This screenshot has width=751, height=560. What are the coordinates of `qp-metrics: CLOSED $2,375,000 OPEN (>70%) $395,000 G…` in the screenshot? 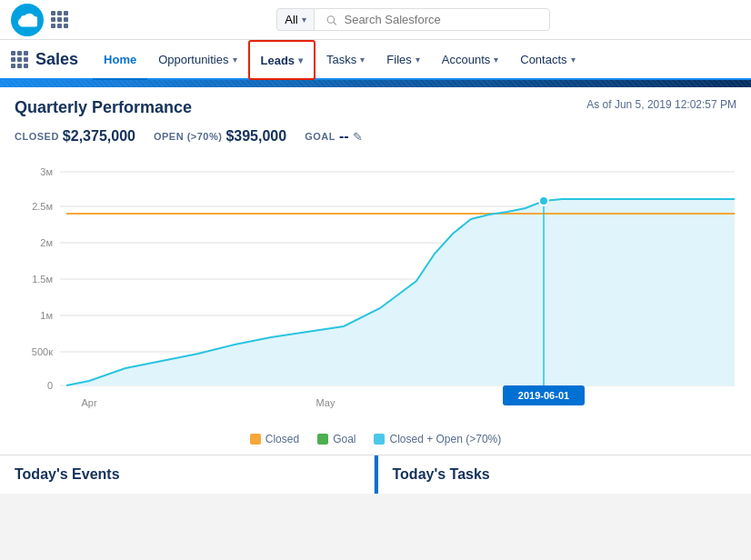 It's located at (376, 140).